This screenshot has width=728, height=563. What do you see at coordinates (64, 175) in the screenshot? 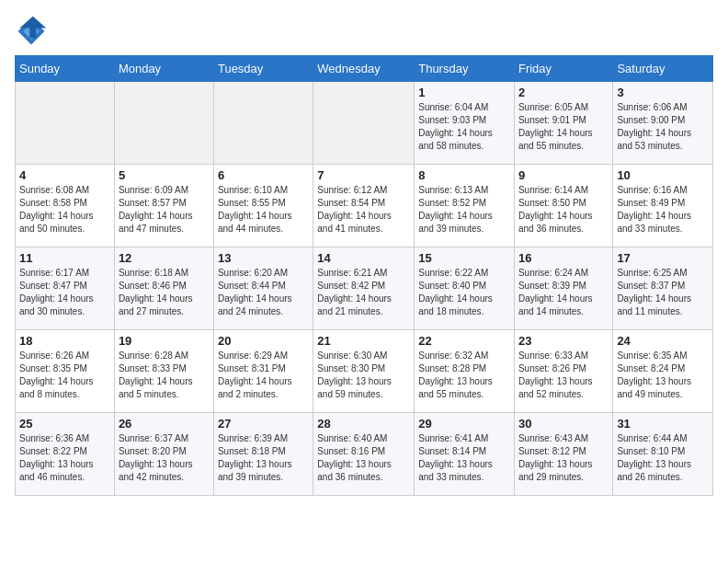
I see `day-number: 4` at bounding box center [64, 175].